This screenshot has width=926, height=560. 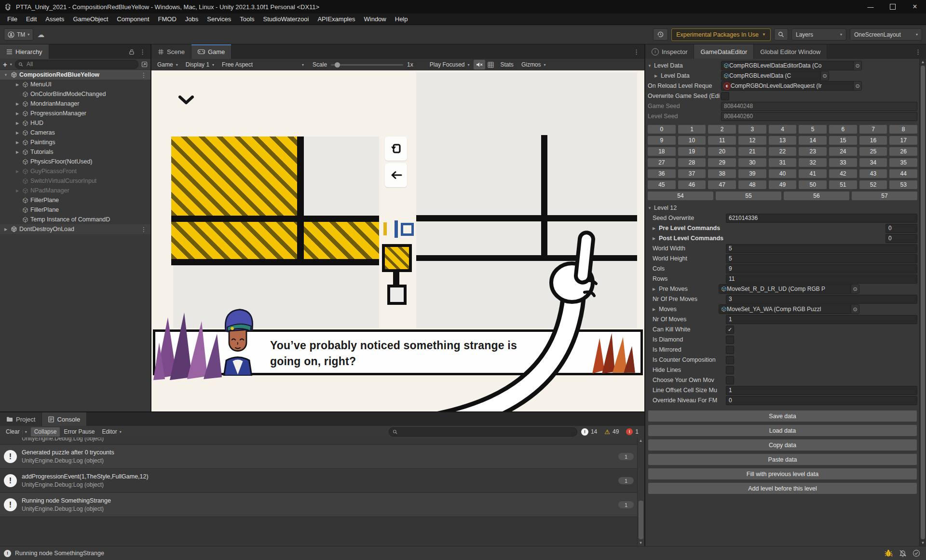 What do you see at coordinates (817, 196) in the screenshot?
I see `level-button: 56` at bounding box center [817, 196].